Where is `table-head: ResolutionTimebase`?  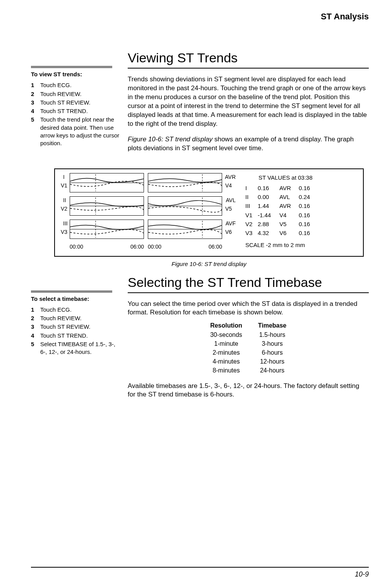 table-head: ResolutionTimebase is located at coordinates (248, 325).